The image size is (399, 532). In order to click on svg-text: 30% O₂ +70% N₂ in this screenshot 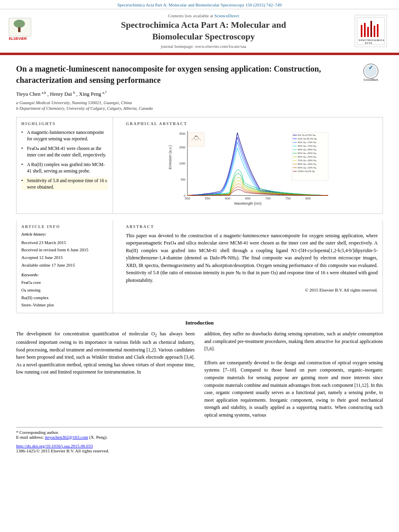, I will do `click(307, 146)`.